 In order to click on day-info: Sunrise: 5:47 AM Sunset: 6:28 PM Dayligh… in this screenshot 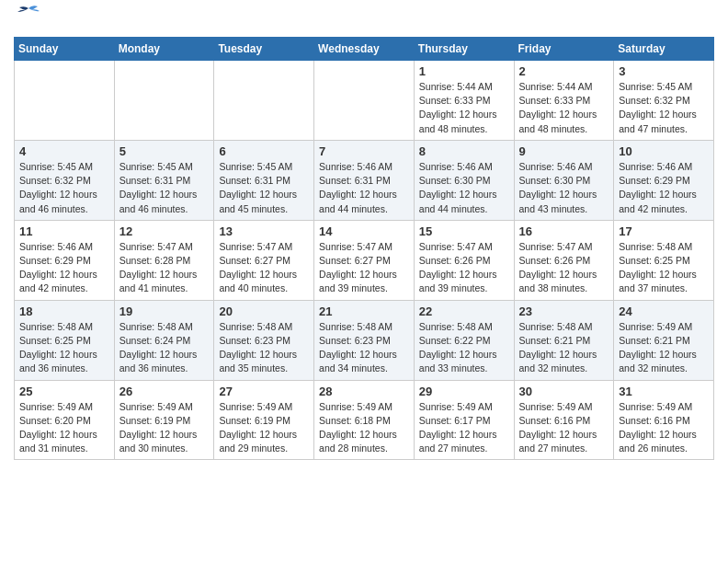, I will do `click(165, 269)`.